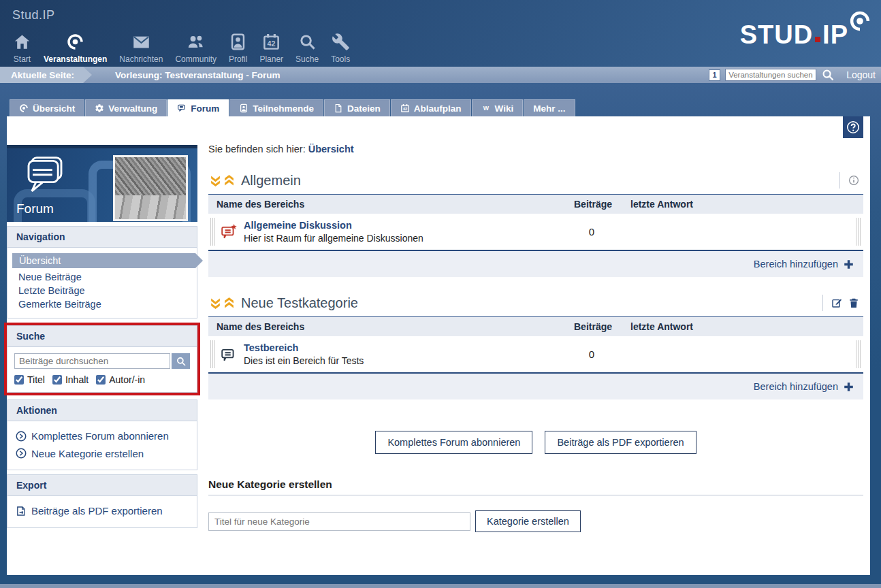 Image resolution: width=881 pixels, height=588 pixels. I want to click on help-button, so click(853, 127).